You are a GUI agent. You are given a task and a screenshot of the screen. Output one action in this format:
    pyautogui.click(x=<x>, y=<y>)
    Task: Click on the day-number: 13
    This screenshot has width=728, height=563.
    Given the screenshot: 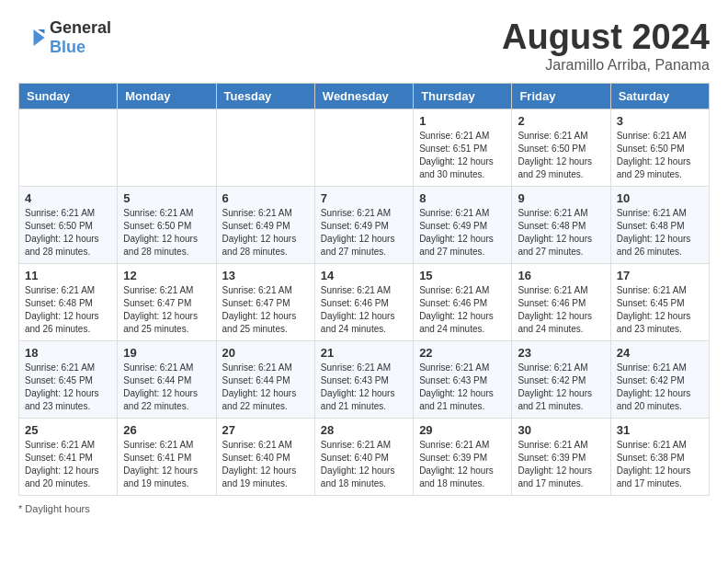 What is the action you would take?
    pyautogui.click(x=266, y=276)
    